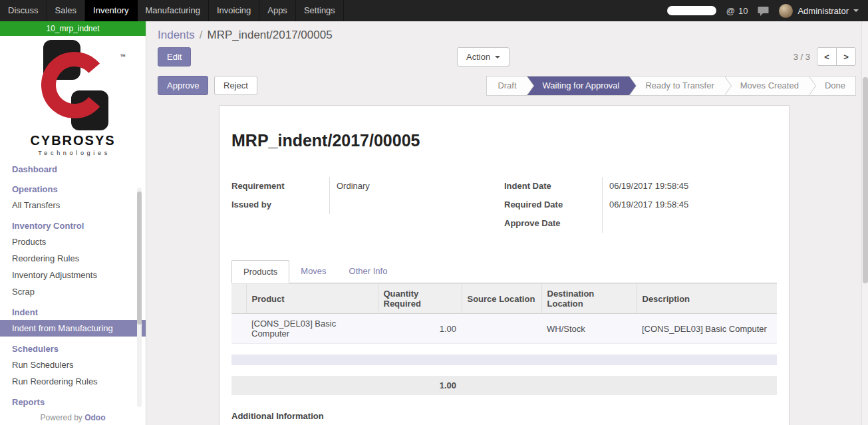 This screenshot has width=868, height=425. I want to click on mention-count: 10, so click(743, 11).